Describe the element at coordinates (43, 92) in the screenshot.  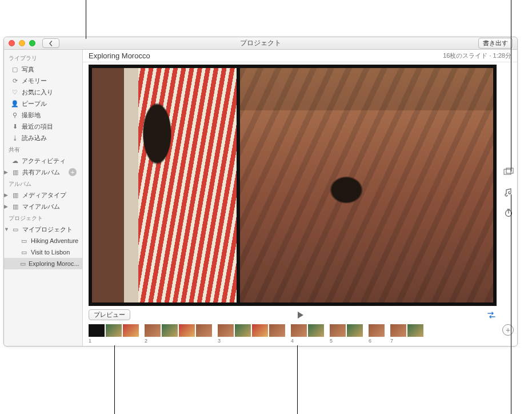
I see `sidebar-item-favorites: ♡お気に入り` at that location.